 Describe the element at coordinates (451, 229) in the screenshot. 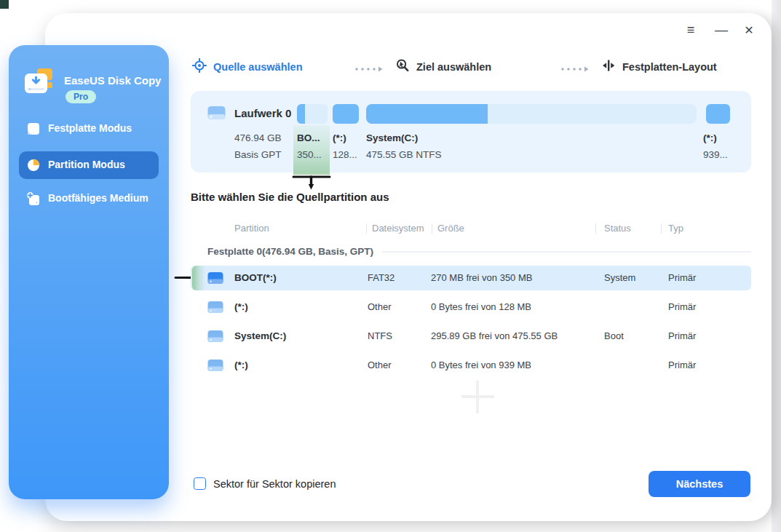

I see `column-header-groesse: Größe` at that location.